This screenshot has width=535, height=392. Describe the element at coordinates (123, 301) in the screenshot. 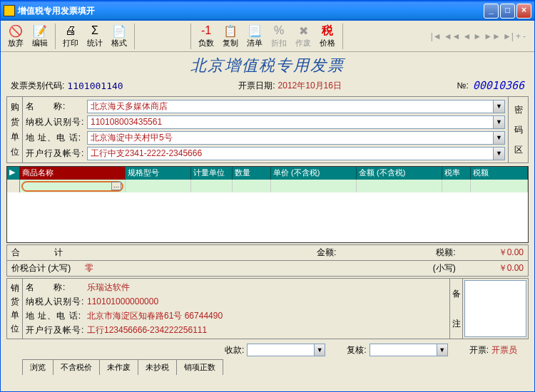

I see `seller-tax: 110101000000000` at that location.